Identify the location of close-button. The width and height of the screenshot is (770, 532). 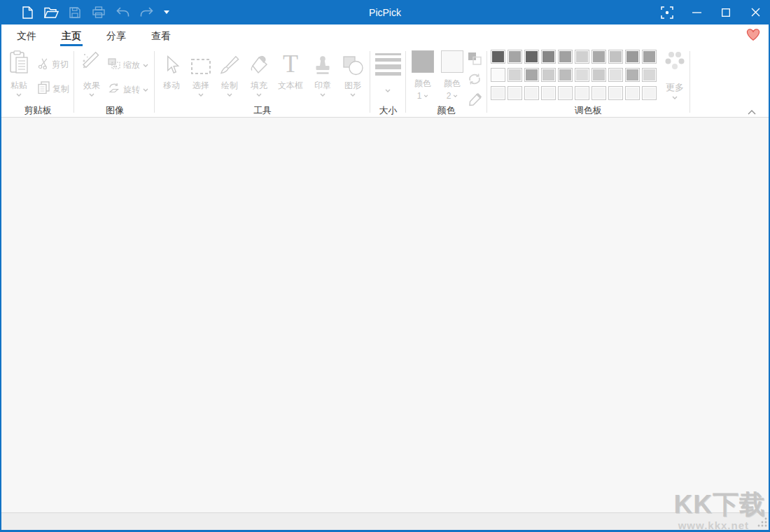
(755, 13).